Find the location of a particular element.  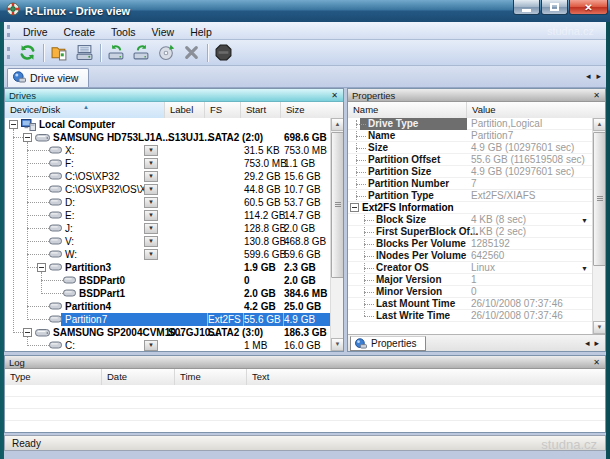

tab-drive-view: Drive view is located at coordinates (48, 78).